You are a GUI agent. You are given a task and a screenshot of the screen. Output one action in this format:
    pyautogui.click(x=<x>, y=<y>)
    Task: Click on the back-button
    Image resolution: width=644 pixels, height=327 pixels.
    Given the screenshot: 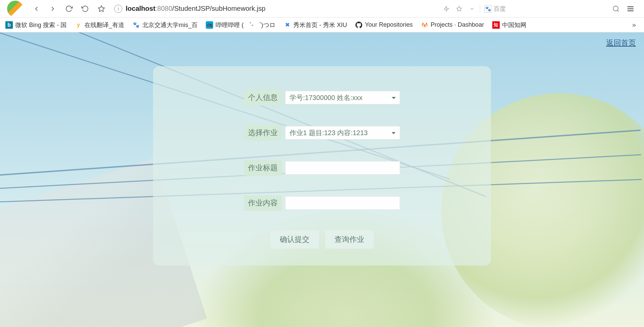 What is the action you would take?
    pyautogui.click(x=36, y=9)
    